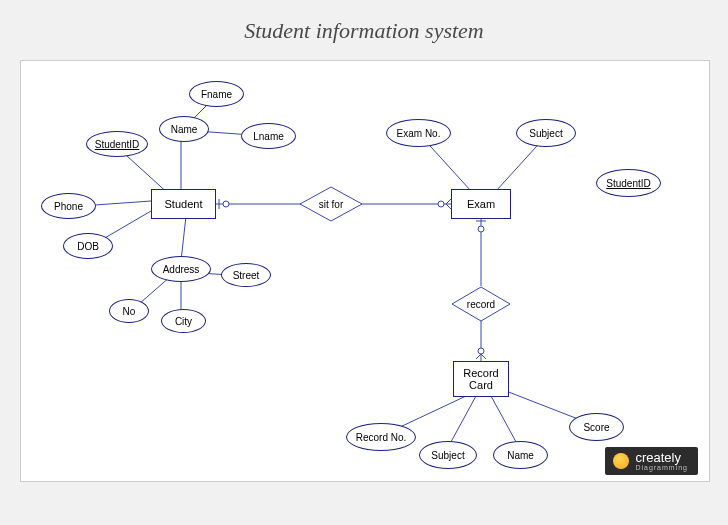 The image size is (728, 525). What do you see at coordinates (184, 321) in the screenshot?
I see `attr-city: City` at bounding box center [184, 321].